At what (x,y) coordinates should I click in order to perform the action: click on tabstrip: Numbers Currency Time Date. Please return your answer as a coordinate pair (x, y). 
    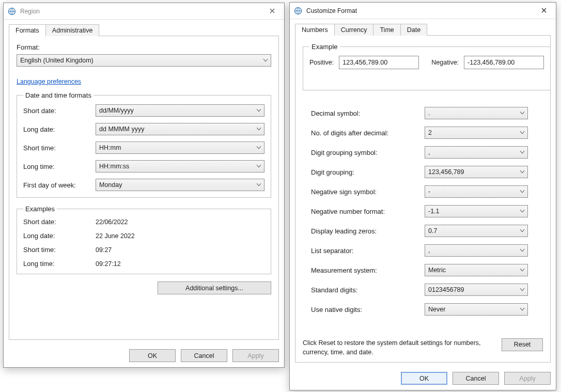
    Looking at the image, I should click on (423, 29).